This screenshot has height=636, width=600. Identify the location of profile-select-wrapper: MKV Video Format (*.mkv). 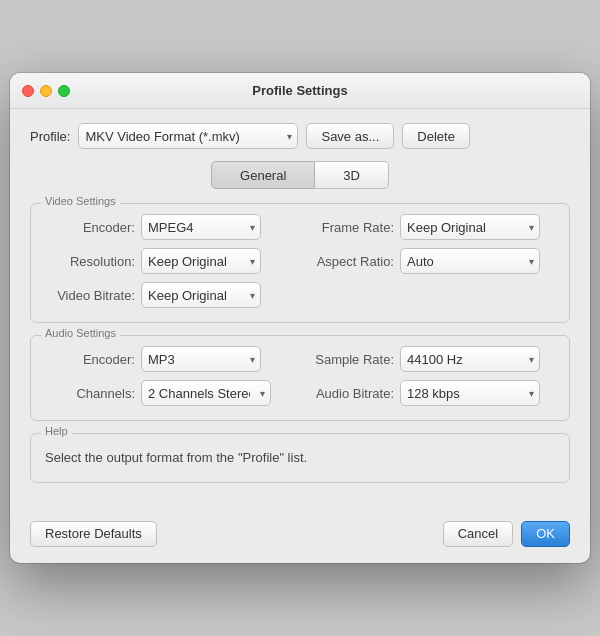
(188, 136).